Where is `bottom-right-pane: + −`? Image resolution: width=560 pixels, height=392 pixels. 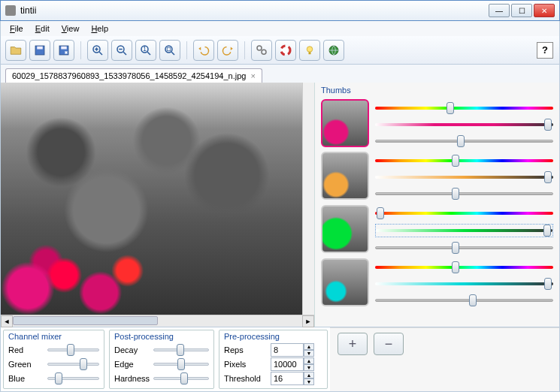 bottom-right-pane: + − is located at coordinates (445, 359).